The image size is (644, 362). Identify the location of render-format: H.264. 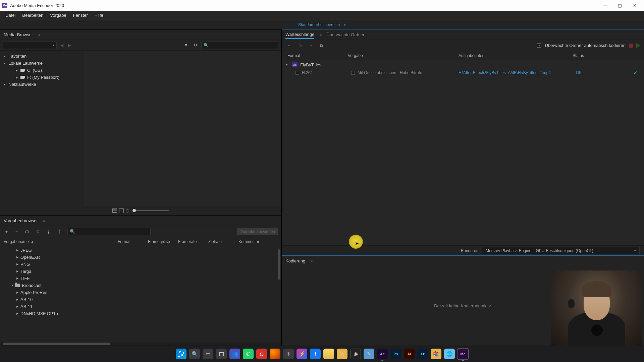
(307, 73).